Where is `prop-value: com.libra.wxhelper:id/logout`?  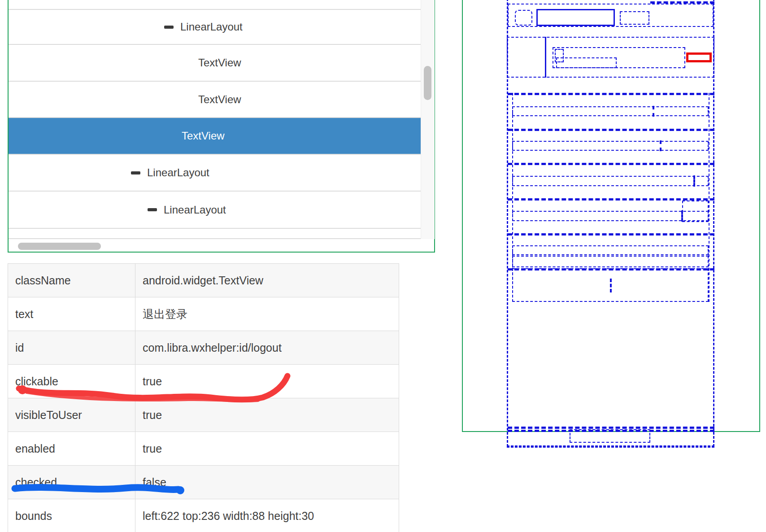
prop-value: com.libra.wxhelper:id/logout is located at coordinates (267, 348).